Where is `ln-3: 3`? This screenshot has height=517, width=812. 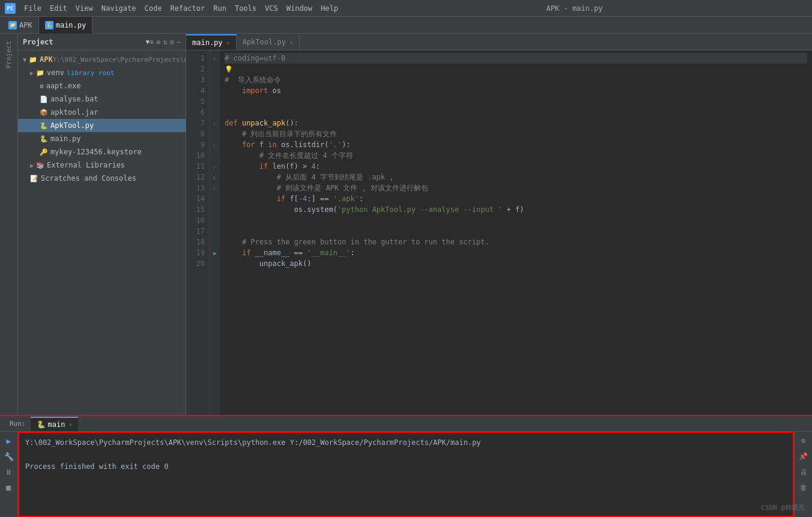
ln-3: 3 is located at coordinates (198, 80).